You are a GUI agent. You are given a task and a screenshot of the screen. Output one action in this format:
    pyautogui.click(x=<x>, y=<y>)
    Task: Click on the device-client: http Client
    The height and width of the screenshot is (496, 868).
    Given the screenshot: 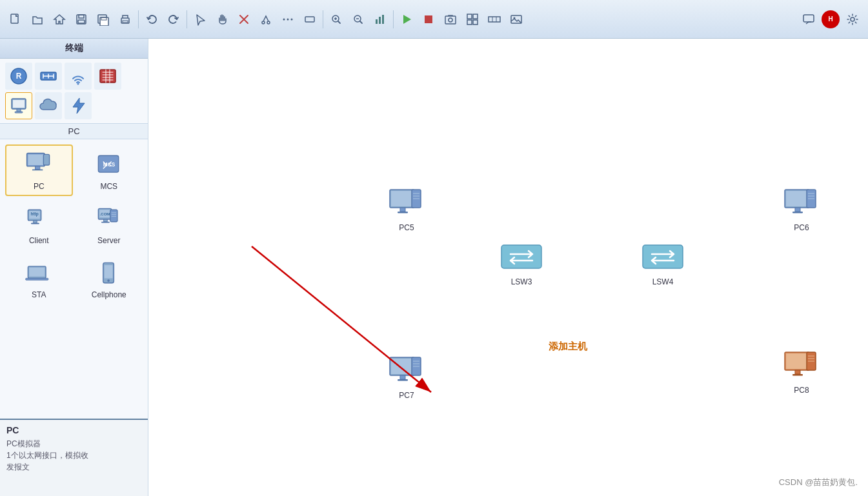 What is the action you would take?
    pyautogui.click(x=39, y=224)
    